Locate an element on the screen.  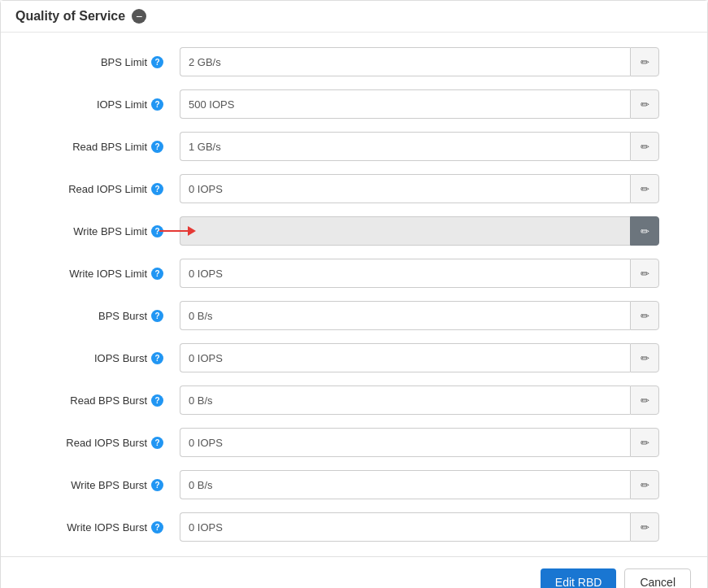
label-iops-burst: IOPS Burst ? is located at coordinates (98, 358).